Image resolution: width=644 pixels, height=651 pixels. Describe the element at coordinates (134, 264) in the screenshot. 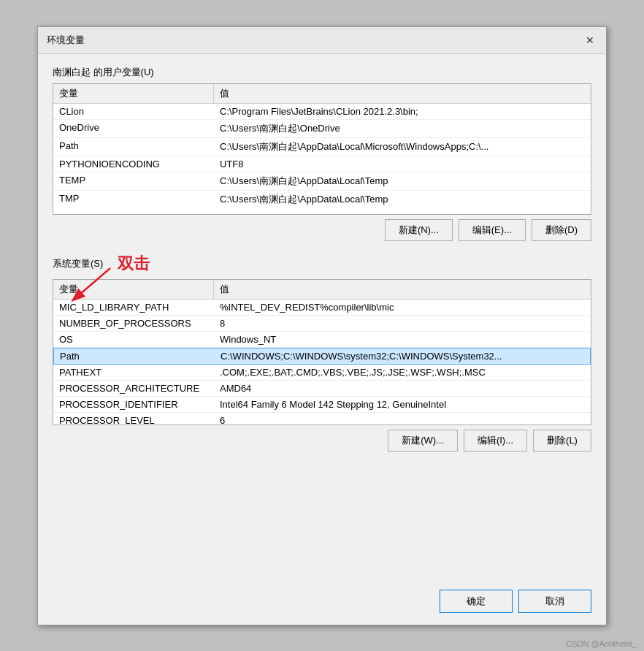

I see `double-click-annotation-area: 双击` at that location.